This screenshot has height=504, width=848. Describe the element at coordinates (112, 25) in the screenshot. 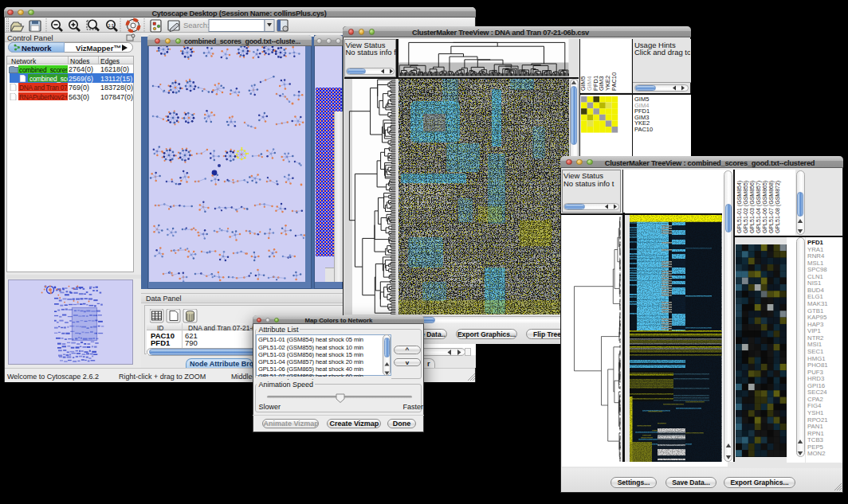

I see `svg-text: 1:1` at that location.